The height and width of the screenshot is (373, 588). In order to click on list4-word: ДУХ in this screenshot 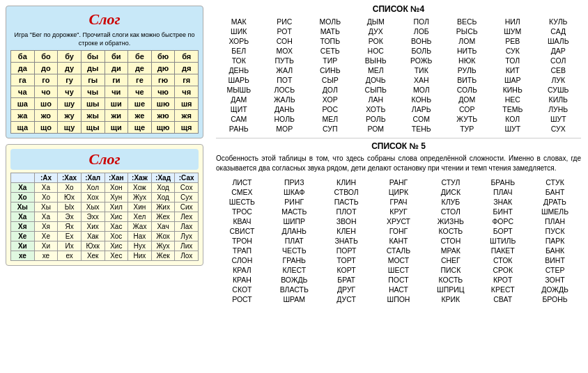, I will do `click(376, 31)`.